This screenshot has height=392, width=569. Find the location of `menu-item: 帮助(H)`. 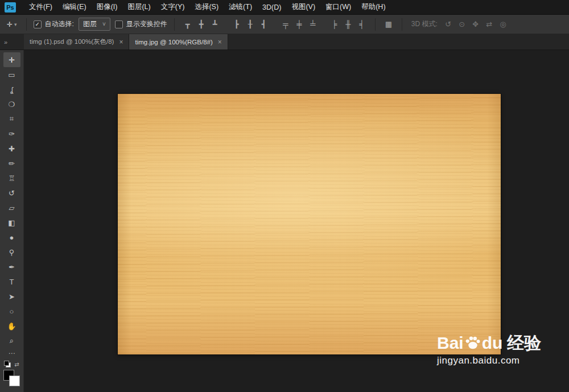

menu-item: 帮助(H) is located at coordinates (373, 7).